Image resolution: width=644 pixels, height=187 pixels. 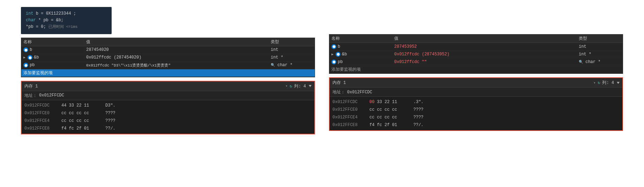 What do you see at coordinates (110, 106) in the screenshot?
I see `left-mem-ascii-0: D3".` at bounding box center [110, 106].